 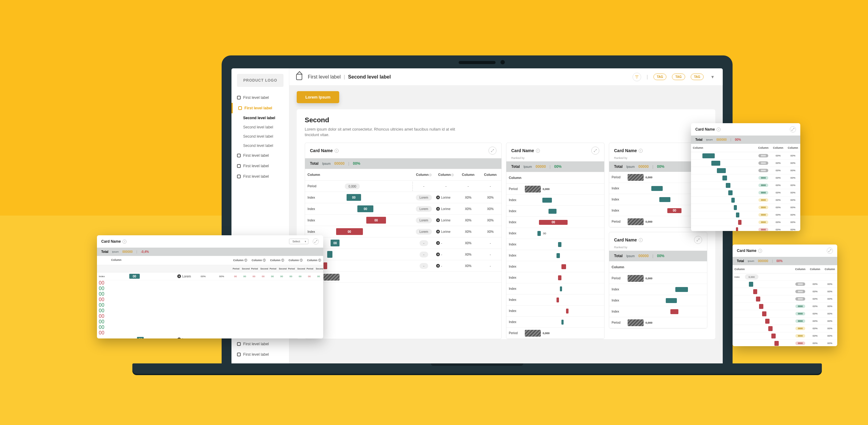 What do you see at coordinates (625, 240) in the screenshot?
I see `card-4-title: Card Name` at bounding box center [625, 240].